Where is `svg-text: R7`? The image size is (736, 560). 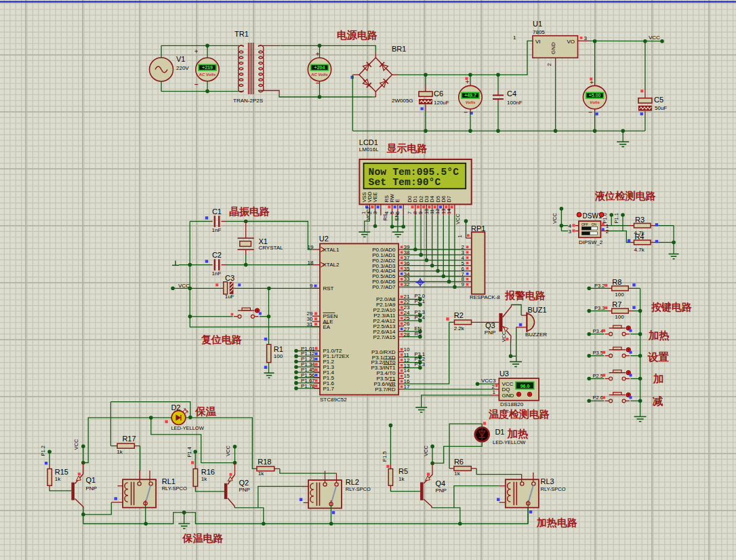 svg-text: R7 is located at coordinates (617, 304).